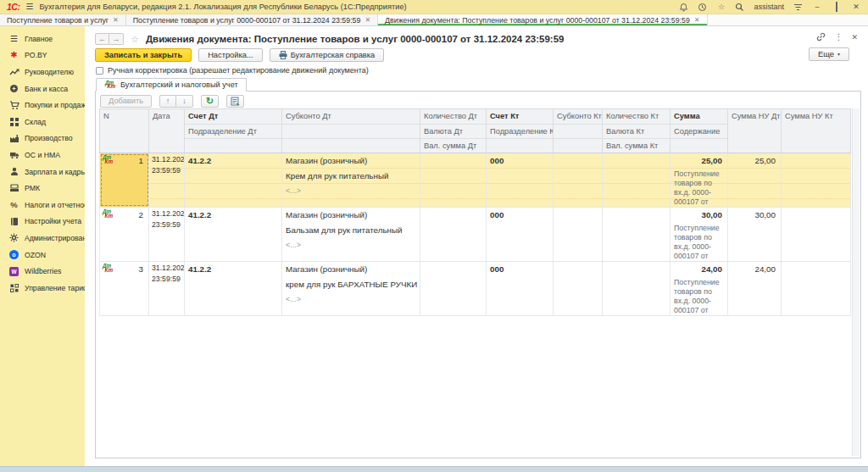 Image resolution: width=868 pixels, height=472 pixels. Describe the element at coordinates (829, 54) in the screenshot. I see `document-more-button: Еще▾` at that location.